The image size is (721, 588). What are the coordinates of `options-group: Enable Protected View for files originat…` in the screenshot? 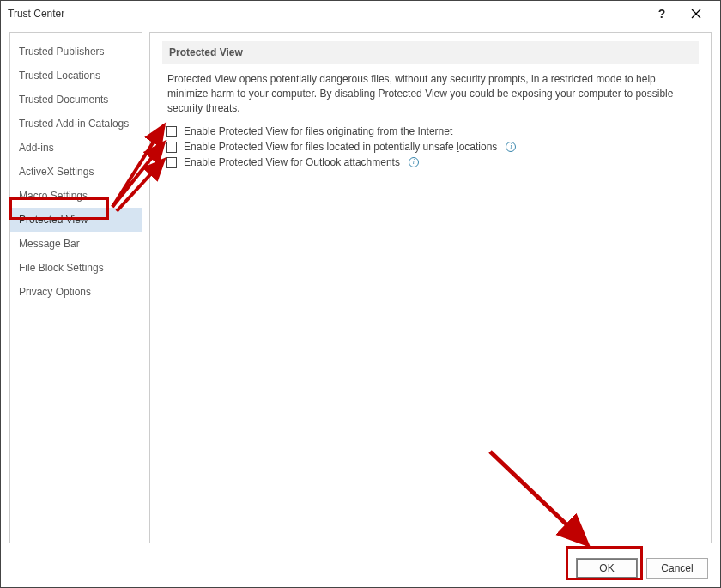 It's located at (431, 147).